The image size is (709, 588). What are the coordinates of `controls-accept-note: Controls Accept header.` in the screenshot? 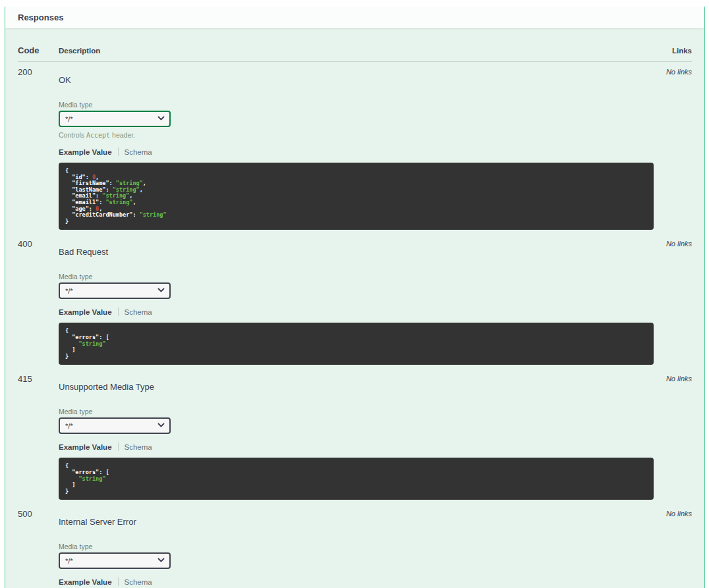 It's located at (356, 135).